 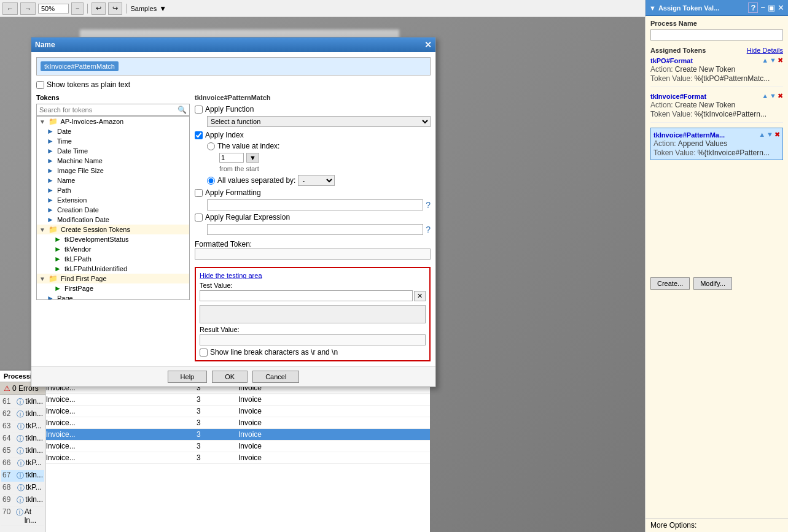 What do you see at coordinates (144, 9) in the screenshot?
I see `samples-dropdown: Samples` at bounding box center [144, 9].